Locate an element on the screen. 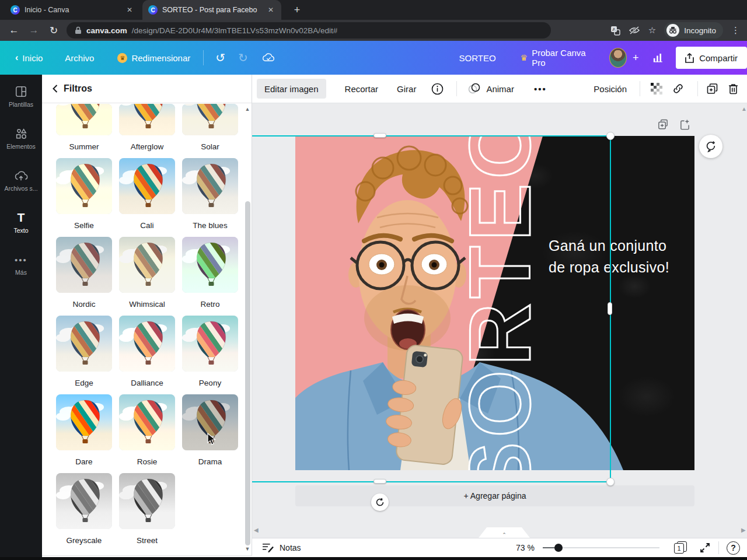  selection-handle-bottom is located at coordinates (380, 481).